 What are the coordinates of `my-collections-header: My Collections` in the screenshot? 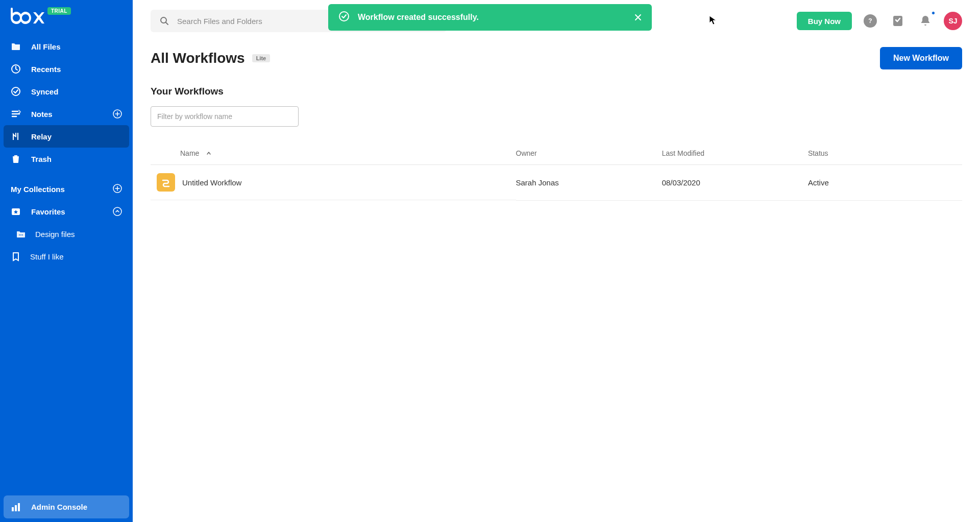 It's located at (66, 189).